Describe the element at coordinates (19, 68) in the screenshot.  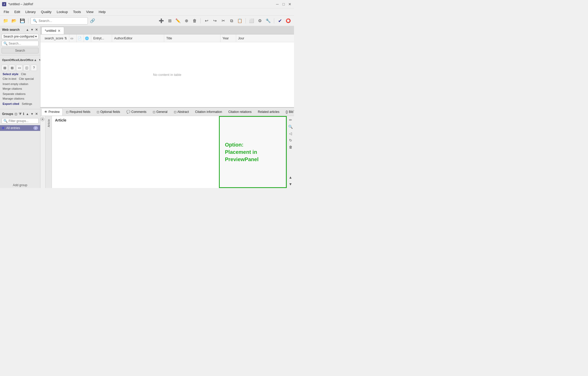
I see `oo-doc-icon-3: ▭` at that location.